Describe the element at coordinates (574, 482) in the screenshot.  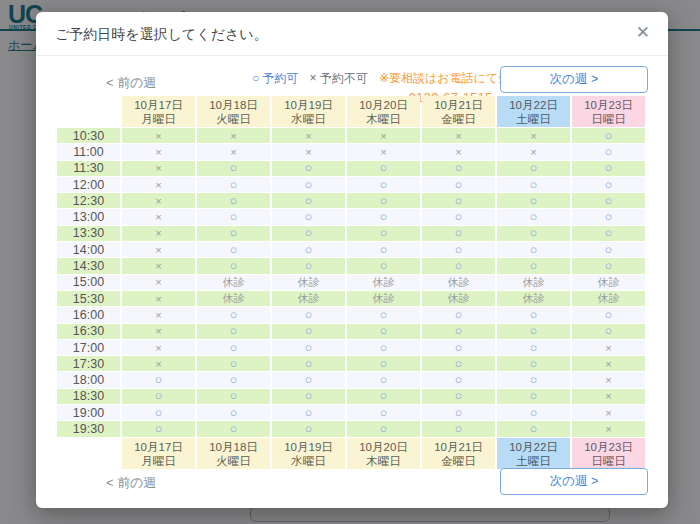
I see `next-week-button-bottom: 次の週 >` at that location.